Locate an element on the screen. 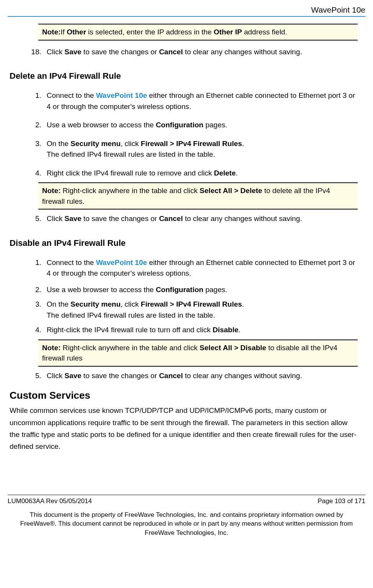 The height and width of the screenshot is (588, 373). note-disable-all: Note: Right-click anywhere in the table … is located at coordinates (198, 353).